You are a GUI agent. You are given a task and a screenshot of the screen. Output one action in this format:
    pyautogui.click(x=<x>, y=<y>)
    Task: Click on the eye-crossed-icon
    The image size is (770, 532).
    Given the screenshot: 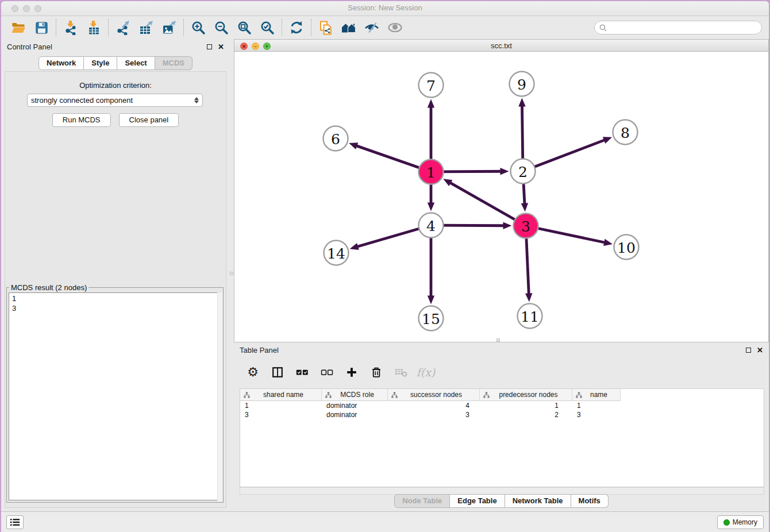 What is the action you would take?
    pyautogui.click(x=372, y=28)
    